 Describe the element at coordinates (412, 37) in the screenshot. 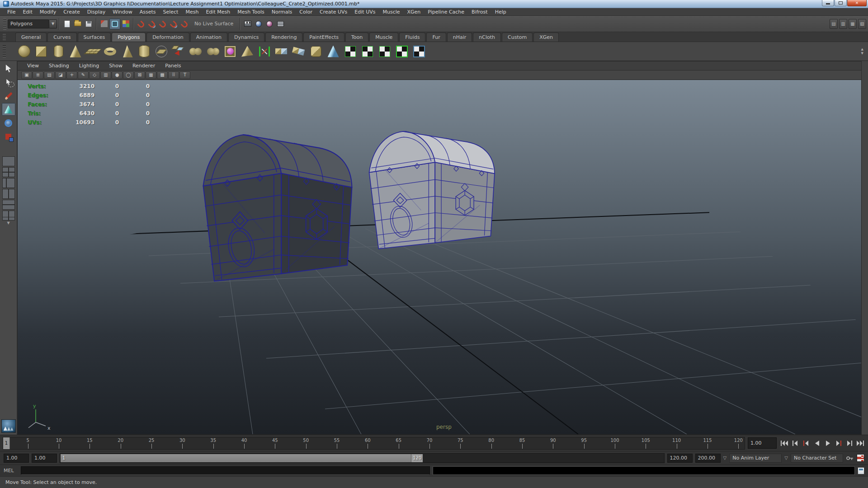

I see `shelf-tab: Fluids` at that location.